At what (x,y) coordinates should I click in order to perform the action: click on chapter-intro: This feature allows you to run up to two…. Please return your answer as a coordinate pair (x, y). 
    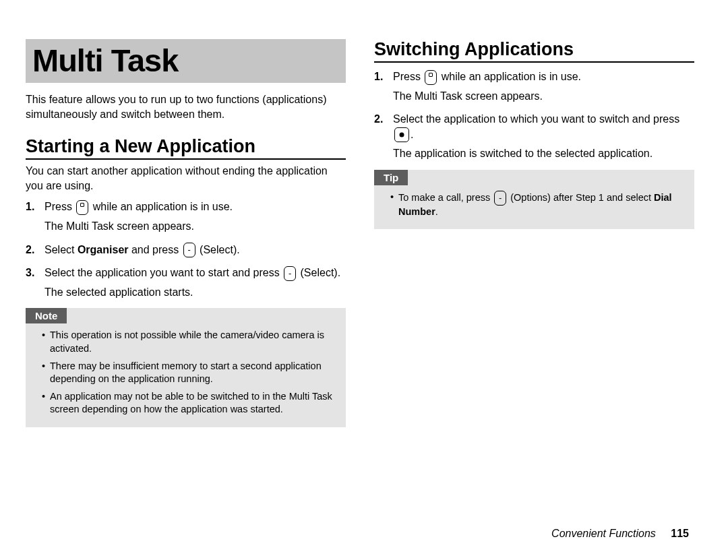
    Looking at the image, I should click on (186, 106).